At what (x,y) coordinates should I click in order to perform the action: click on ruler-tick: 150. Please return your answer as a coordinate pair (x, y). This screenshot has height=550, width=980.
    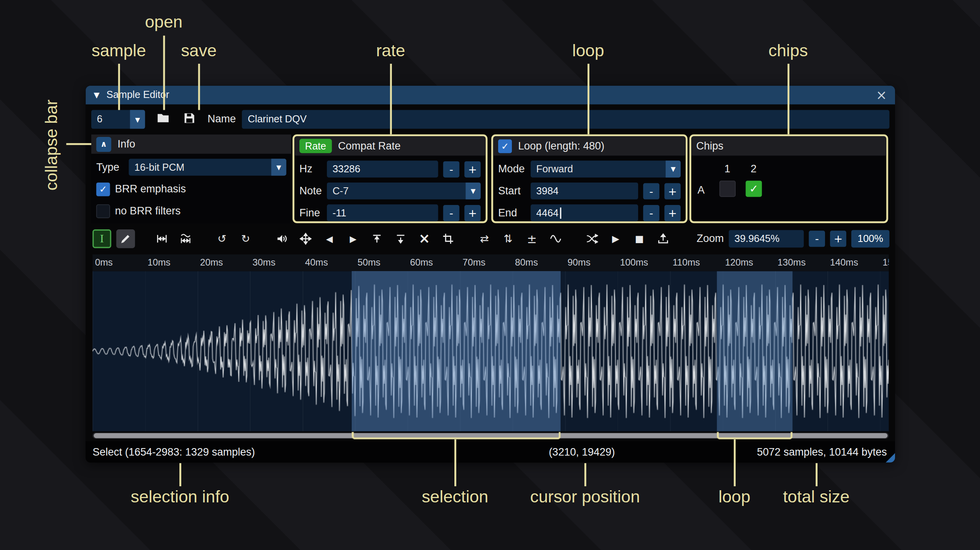
    Looking at the image, I should click on (886, 262).